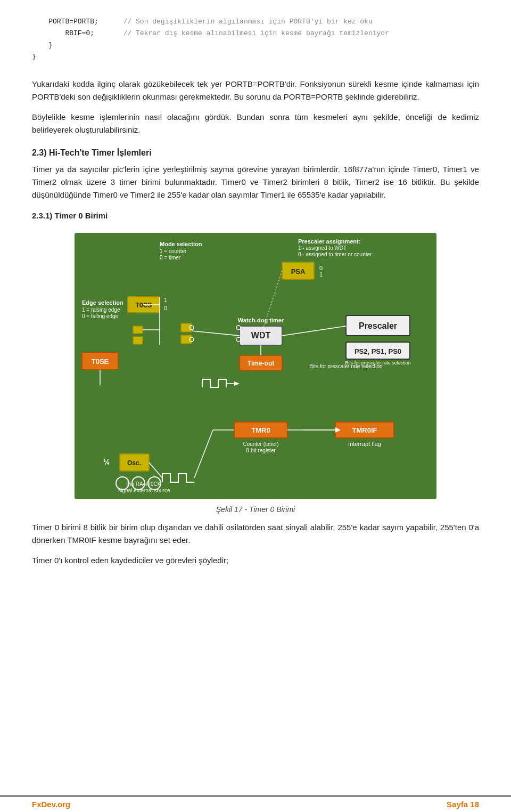  Describe the element at coordinates (378, 326) in the screenshot. I see `svg-text: Prescaler` at that location.